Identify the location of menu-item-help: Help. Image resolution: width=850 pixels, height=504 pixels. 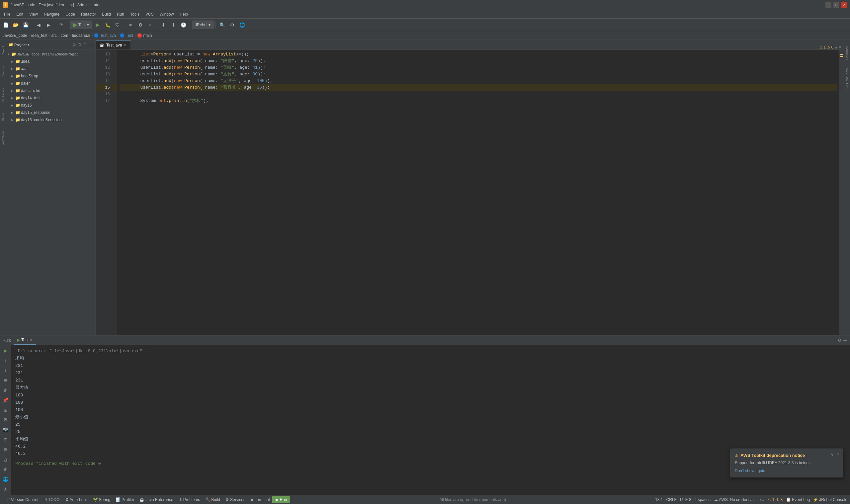
(184, 14).